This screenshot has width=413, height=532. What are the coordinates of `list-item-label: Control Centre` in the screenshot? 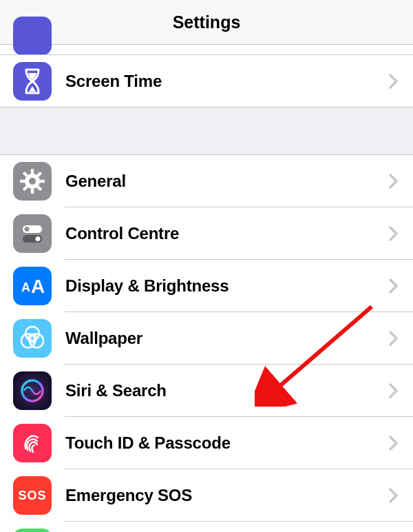 It's located at (219, 234).